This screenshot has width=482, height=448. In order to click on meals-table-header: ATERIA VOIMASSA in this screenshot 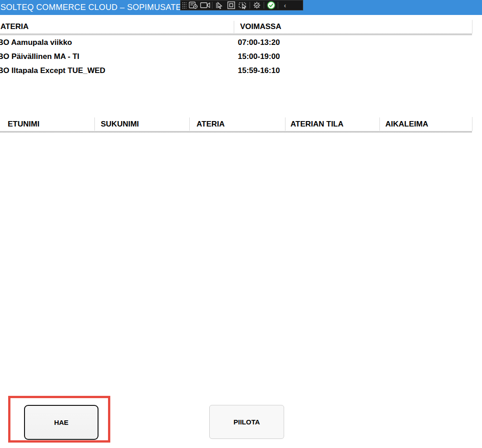, I will do `click(236, 27)`.